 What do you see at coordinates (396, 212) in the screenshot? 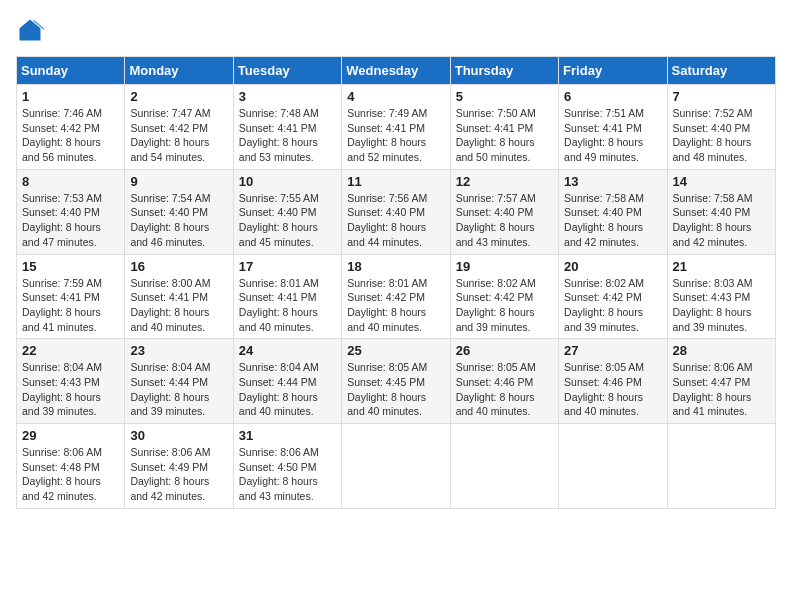
I see `week-row-2: 8 Sunrise: 7:53 AM Sunset: 4:40 PM Dayli…` at bounding box center [396, 212].